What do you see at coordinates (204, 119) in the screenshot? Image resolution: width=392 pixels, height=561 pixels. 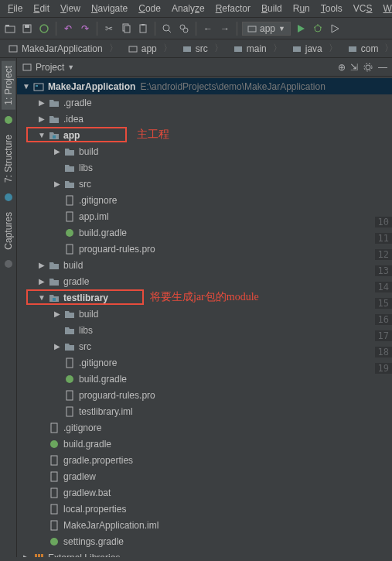 I see `tree-item: ▶ .idea` at bounding box center [204, 119].